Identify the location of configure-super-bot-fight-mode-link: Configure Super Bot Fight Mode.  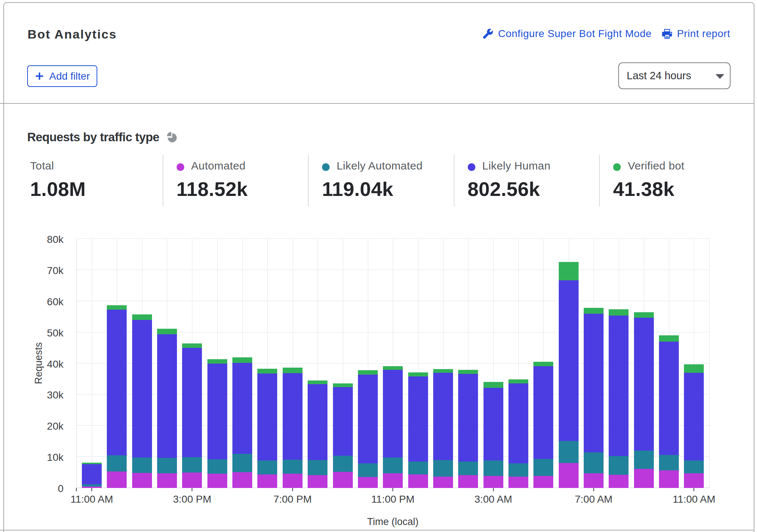
(567, 34).